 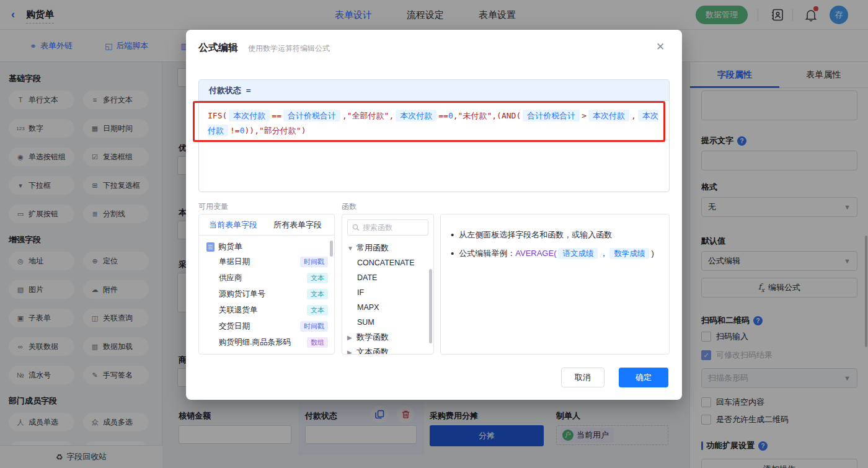 What do you see at coordinates (267, 284) in the screenshot?
I see `variables-panel: 当前表单字段 所有表单字段 购货单 单据日期时间戳供应商文本源购货订单号文本关联…` at bounding box center [267, 284].